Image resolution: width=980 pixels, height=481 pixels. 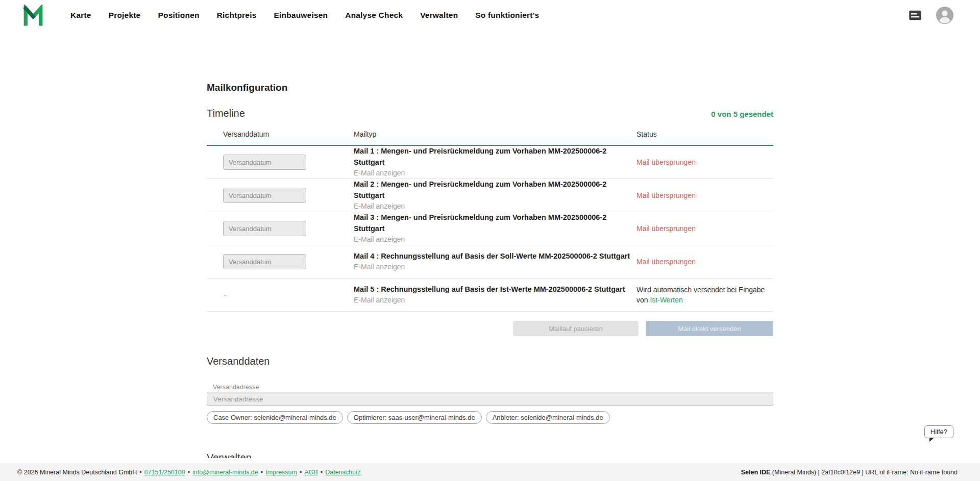 I want to click on versandadresse-field: Versandadresse, so click(x=490, y=395).